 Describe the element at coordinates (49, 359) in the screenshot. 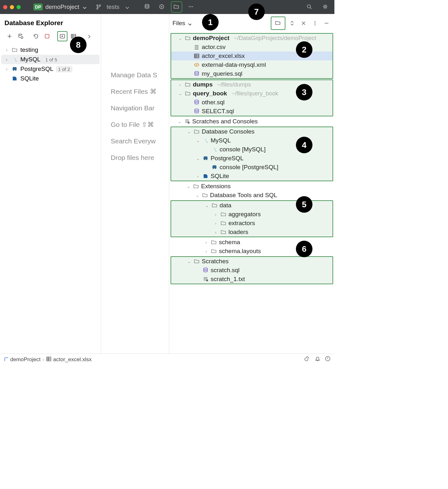

I see `table-icon` at that location.